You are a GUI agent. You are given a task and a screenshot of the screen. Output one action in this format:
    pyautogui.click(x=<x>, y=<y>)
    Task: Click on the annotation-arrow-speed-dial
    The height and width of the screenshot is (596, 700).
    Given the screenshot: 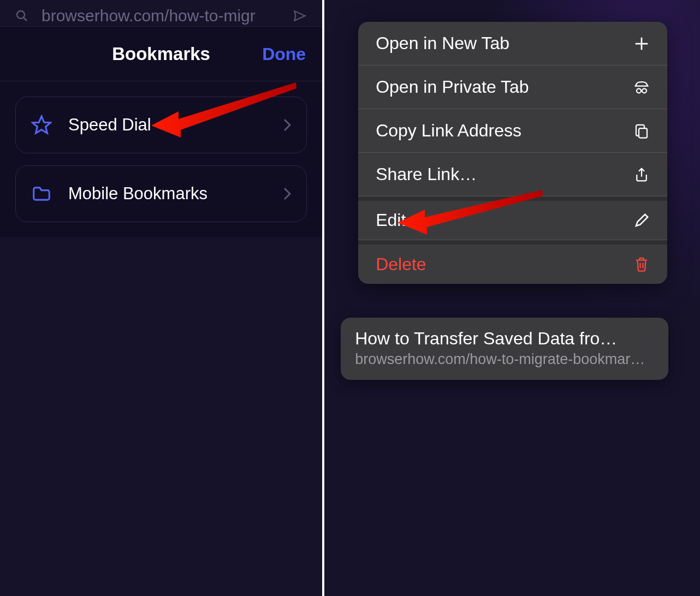 What is the action you would take?
    pyautogui.click(x=225, y=114)
    